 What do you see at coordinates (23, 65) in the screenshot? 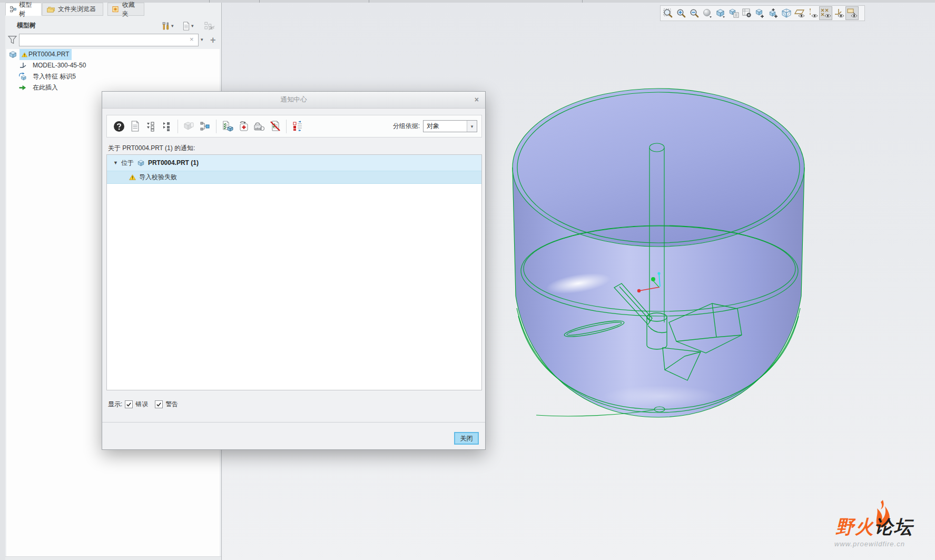
I see `csys-icon` at bounding box center [23, 65].